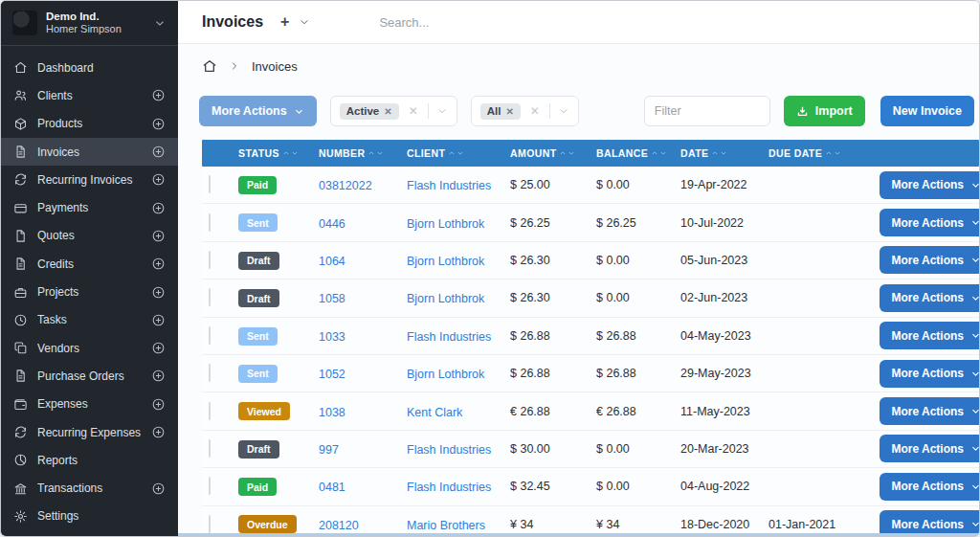 The image size is (980, 537). I want to click on invoice-number-link: 1033, so click(332, 337).